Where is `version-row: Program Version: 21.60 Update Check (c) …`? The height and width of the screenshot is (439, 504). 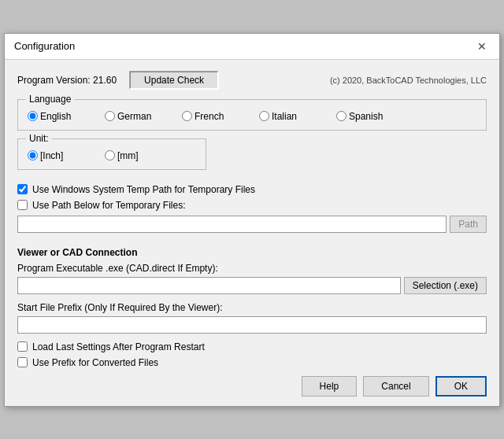 version-row: Program Version: 21.60 Update Check (c) … is located at coordinates (252, 80).